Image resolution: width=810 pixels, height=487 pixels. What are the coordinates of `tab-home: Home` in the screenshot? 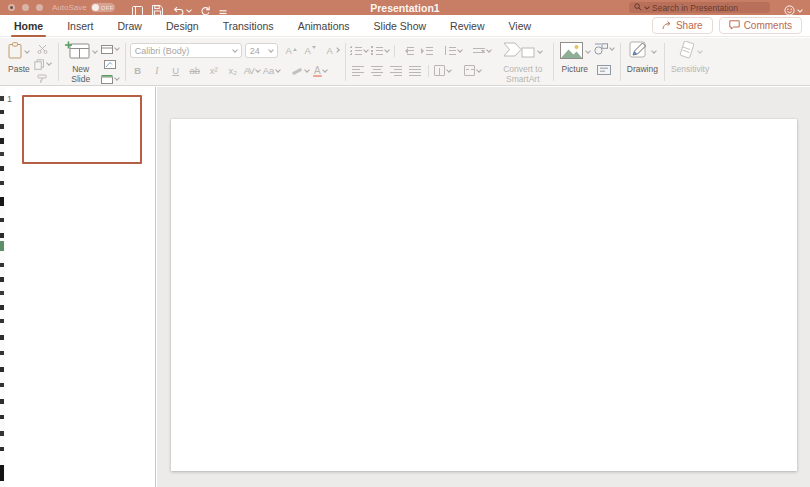 It's located at (28, 26).